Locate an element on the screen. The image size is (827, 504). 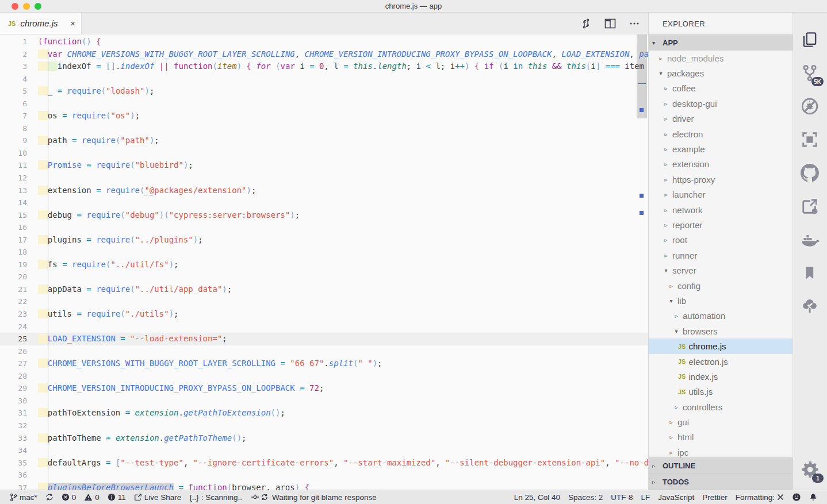
code-line-14: 14 is located at coordinates (324, 203).